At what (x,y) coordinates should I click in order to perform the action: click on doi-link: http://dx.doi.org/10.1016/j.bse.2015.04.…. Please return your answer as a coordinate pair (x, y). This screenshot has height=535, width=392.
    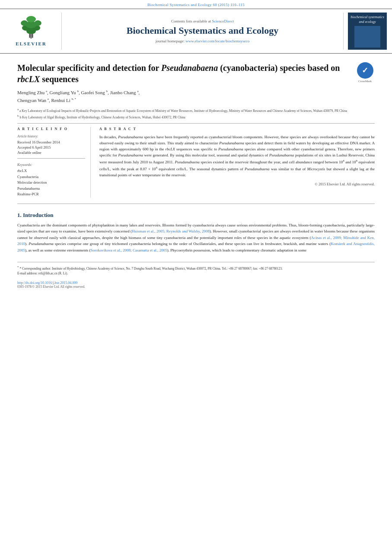
    Looking at the image, I should click on (48, 283).